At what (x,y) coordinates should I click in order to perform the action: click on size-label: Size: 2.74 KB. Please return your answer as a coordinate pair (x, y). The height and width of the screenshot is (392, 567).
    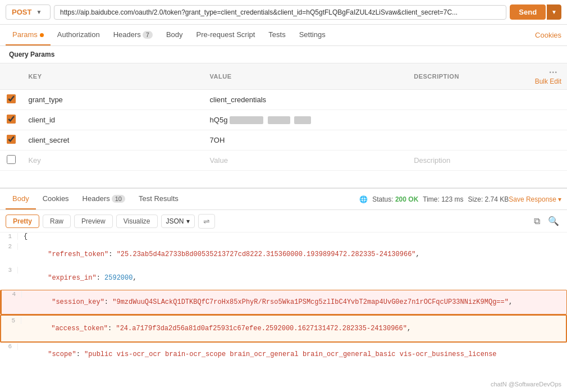
    Looking at the image, I should click on (488, 199).